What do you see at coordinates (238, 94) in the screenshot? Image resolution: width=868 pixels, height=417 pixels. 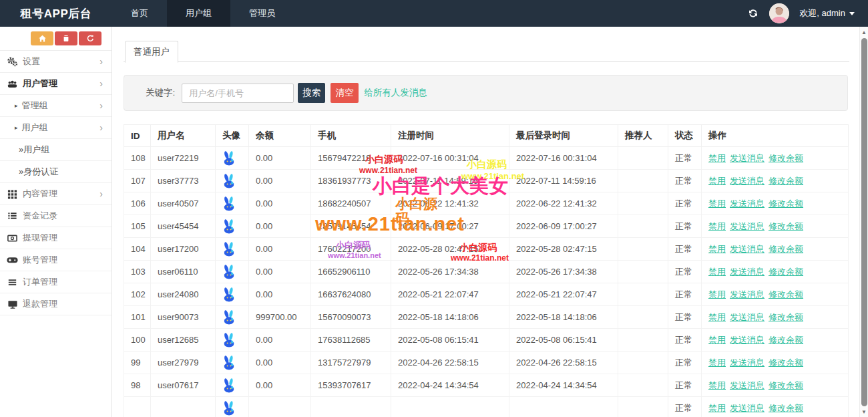 I see `keyword-input` at bounding box center [238, 94].